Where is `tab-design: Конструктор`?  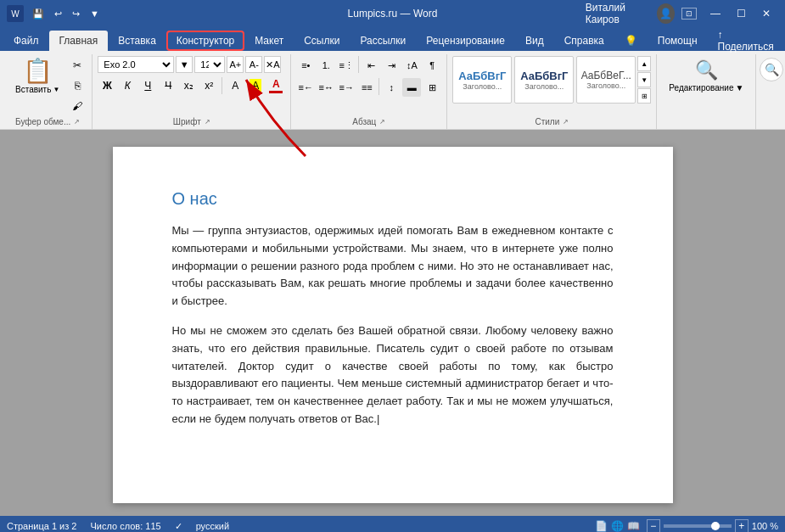 tab-design: Конструктор is located at coordinates (205, 41).